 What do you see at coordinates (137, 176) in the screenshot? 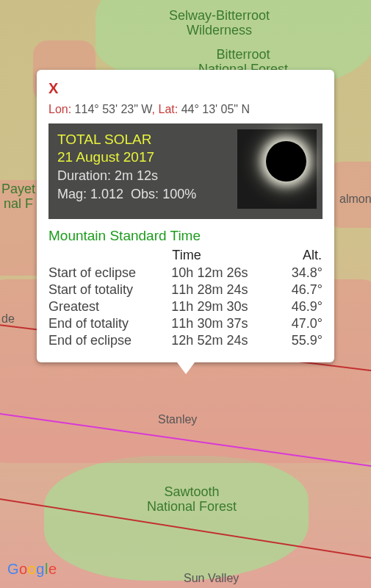
I see `duration-value: 2m 12s` at bounding box center [137, 176].